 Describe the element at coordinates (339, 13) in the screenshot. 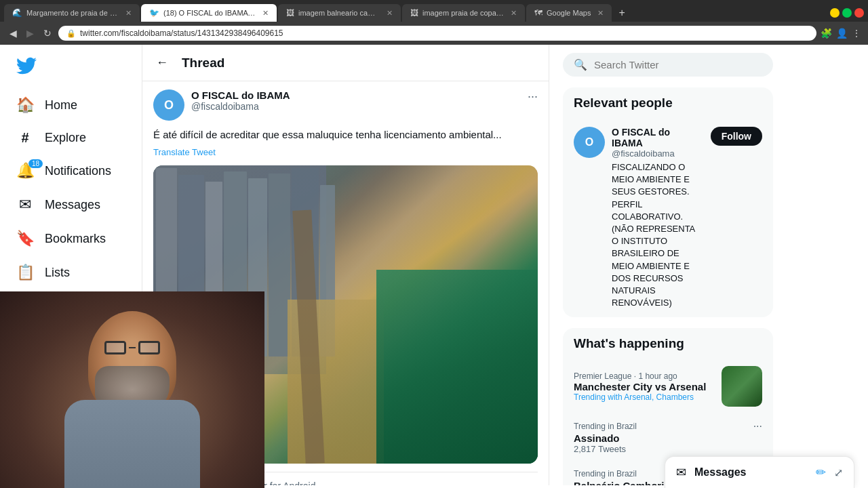

I see `browser-tab-3: 🖼 imagem balneario camboru obras fa... ✕` at that location.